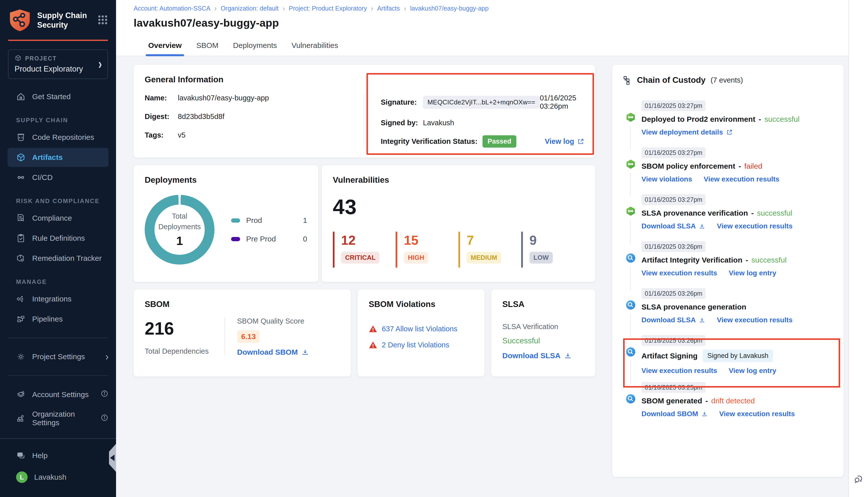 Image resolution: width=868 pixels, height=497 pixels. Describe the element at coordinates (58, 20) in the screenshot. I see `app-header: Supply ChainSecurity` at that location.